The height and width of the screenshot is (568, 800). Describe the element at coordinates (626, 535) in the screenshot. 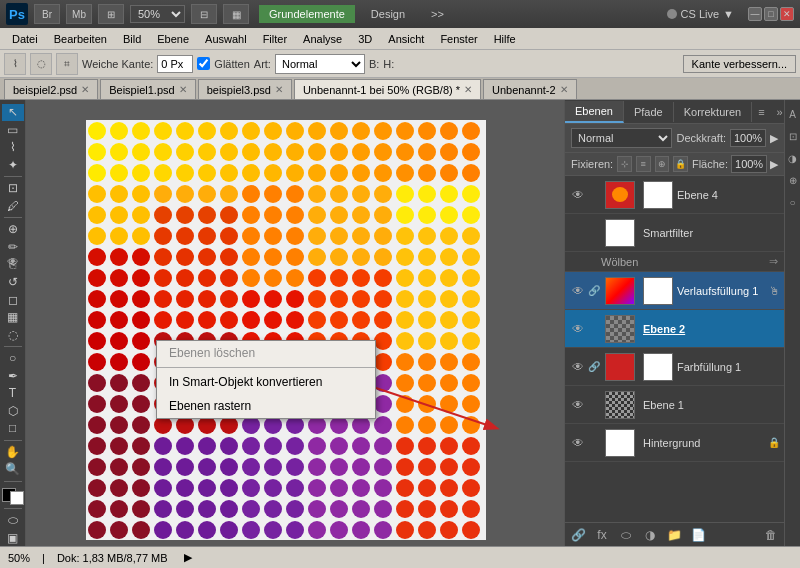

I see `add-mask-btn: ⬭` at that location.